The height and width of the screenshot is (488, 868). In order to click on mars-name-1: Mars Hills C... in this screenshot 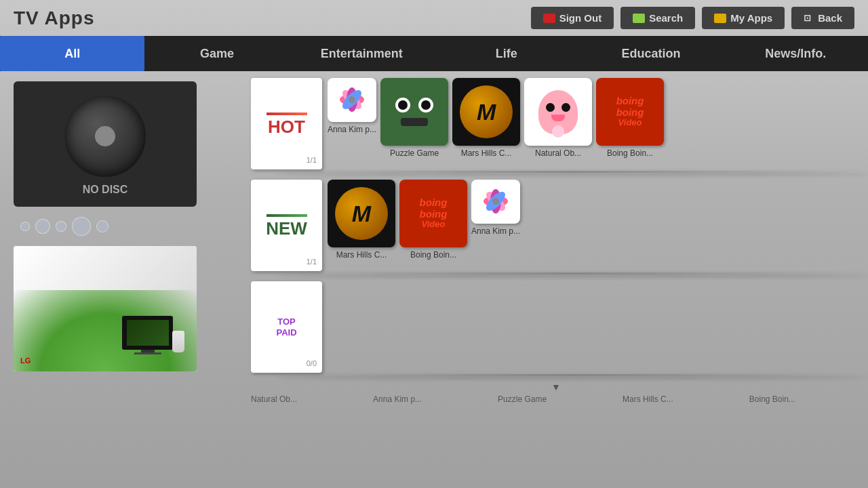, I will do `click(487, 153)`.